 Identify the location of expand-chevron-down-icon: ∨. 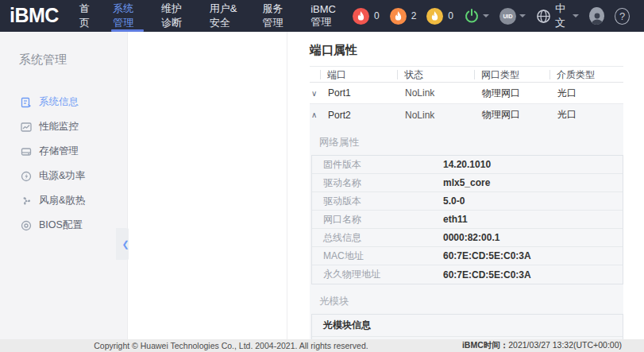
(314, 94).